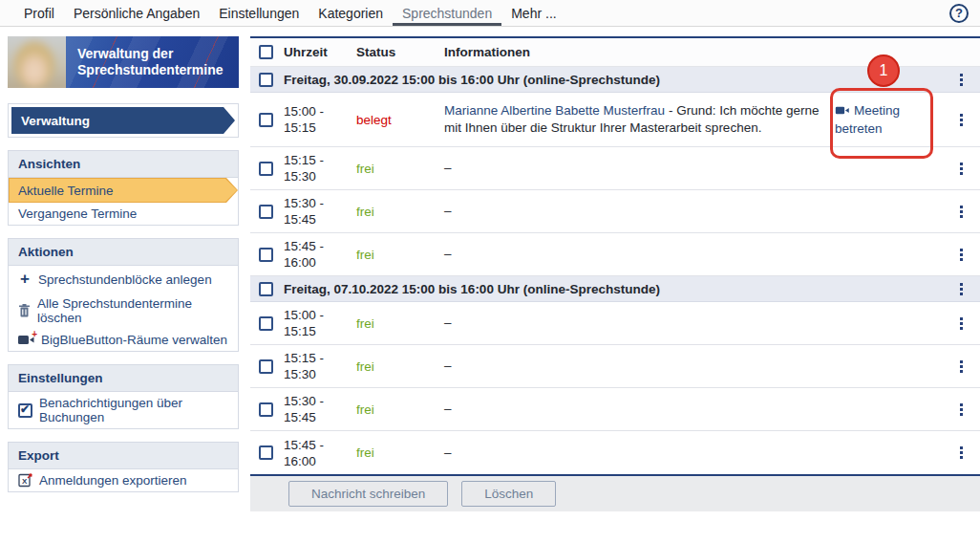  What do you see at coordinates (123, 214) in the screenshot?
I see `sidebar-item-vergangene-termine: Vergangene Termine` at bounding box center [123, 214].